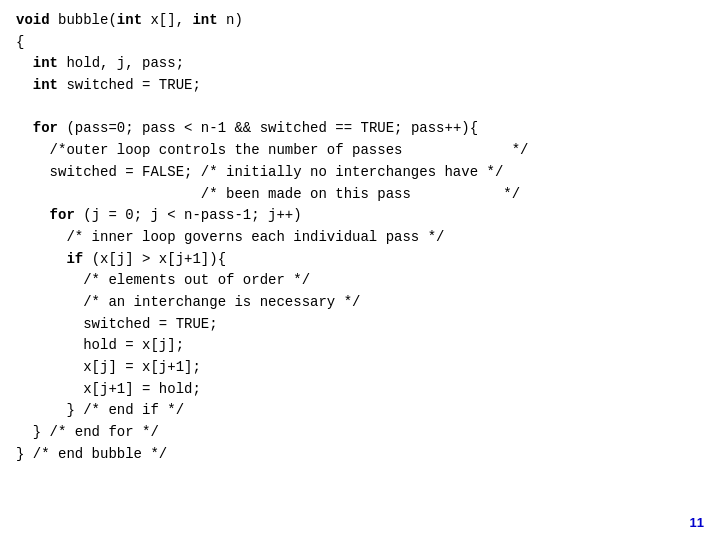  Describe the element at coordinates (697, 522) in the screenshot. I see `slide-number: 11` at that location.